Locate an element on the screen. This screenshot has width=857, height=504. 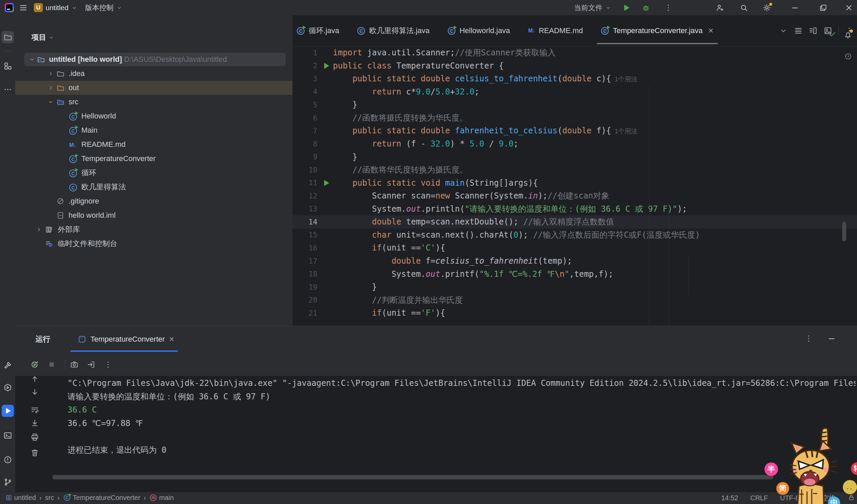
line-number: 7 is located at coordinates (306, 131).